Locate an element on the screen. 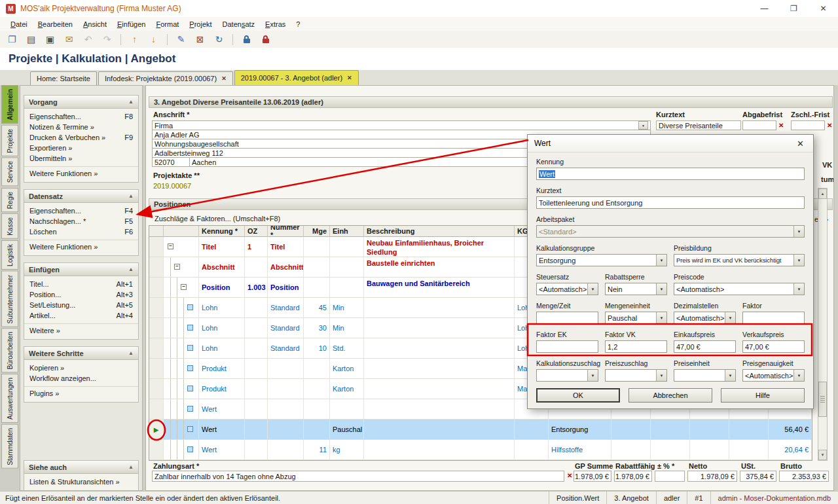 The image size is (838, 504). module-tab-auswertungen: Auswertungen is located at coordinates (10, 398).